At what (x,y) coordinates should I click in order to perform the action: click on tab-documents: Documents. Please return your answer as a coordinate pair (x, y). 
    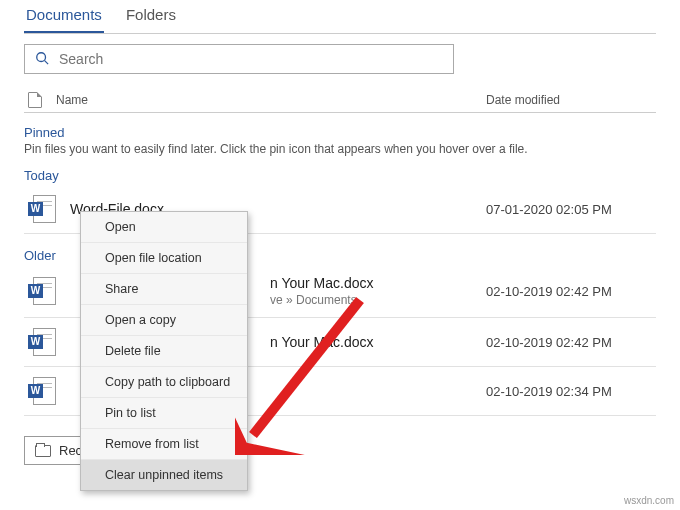
    Looking at the image, I should click on (64, 16).